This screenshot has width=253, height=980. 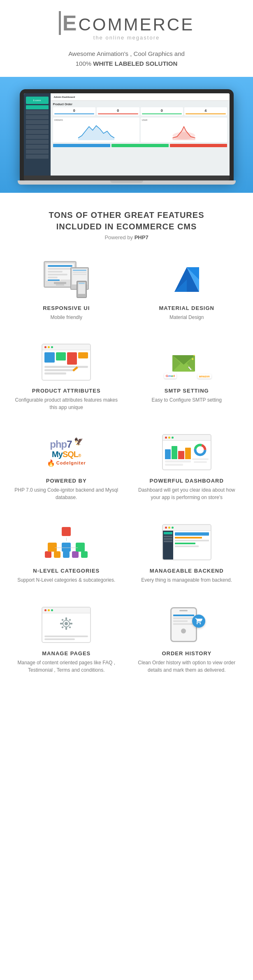 What do you see at coordinates (200, 450) in the screenshot?
I see `donut-chart` at bounding box center [200, 450].